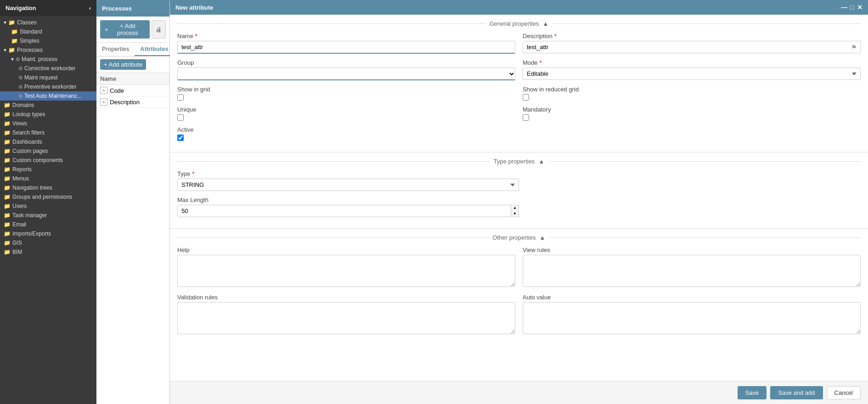 Image resolution: width=868 pixels, height=404 pixels. Describe the element at coordinates (48, 78) in the screenshot. I see `sidebar-item-maint-request: ⚙ Maint request` at that location.